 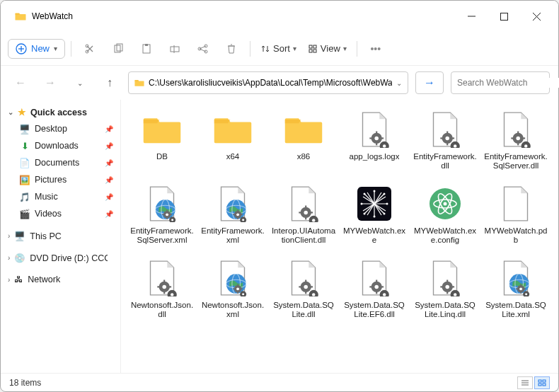 What do you see at coordinates (61, 236) in the screenshot?
I see `sidebar-this-pc: › 🖥️ This PC` at bounding box center [61, 236].